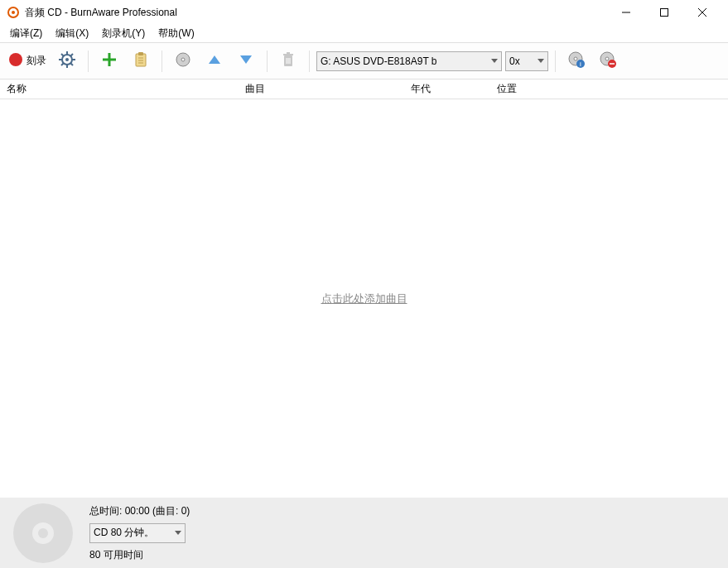 The width and height of the screenshot is (728, 568). Describe the element at coordinates (215, 61) in the screenshot. I see `move-up-button` at that location.